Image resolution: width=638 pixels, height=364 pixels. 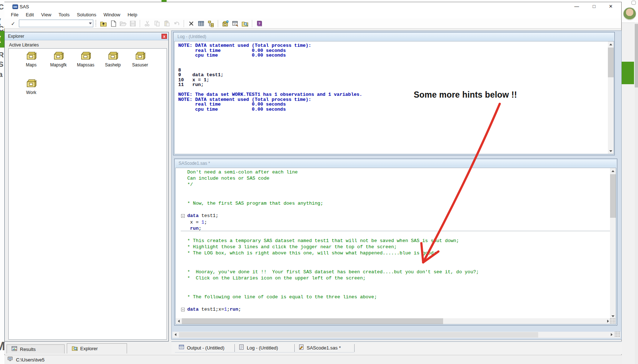 I want to click on copy-icon, so click(x=157, y=24).